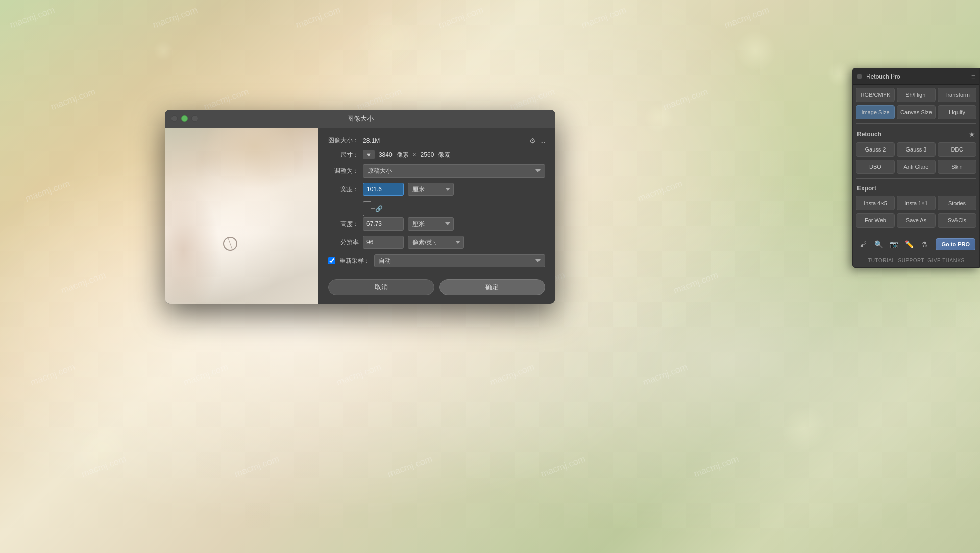 This screenshot has width=980, height=553. What do you see at coordinates (875, 95) in the screenshot?
I see `rgb-cmyk-button: RGB/CMYK` at bounding box center [875, 95].